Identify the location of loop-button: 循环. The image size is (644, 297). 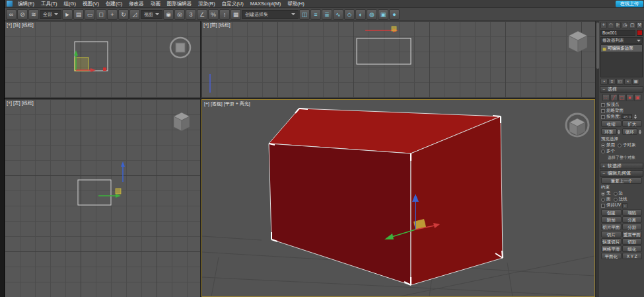
(630, 132).